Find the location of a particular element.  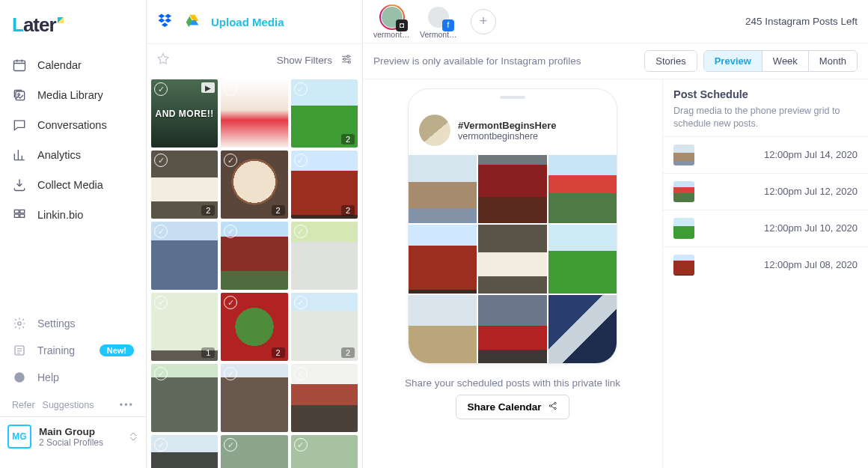

month-button: Month is located at coordinates (832, 61).